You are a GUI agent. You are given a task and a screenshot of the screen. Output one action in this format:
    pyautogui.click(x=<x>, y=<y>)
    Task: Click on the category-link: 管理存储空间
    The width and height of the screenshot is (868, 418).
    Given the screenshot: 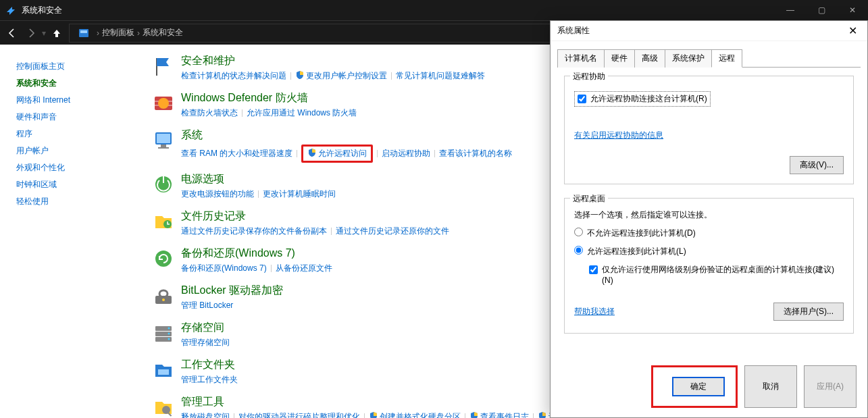 What is the action you would take?
    pyautogui.click(x=205, y=342)
    